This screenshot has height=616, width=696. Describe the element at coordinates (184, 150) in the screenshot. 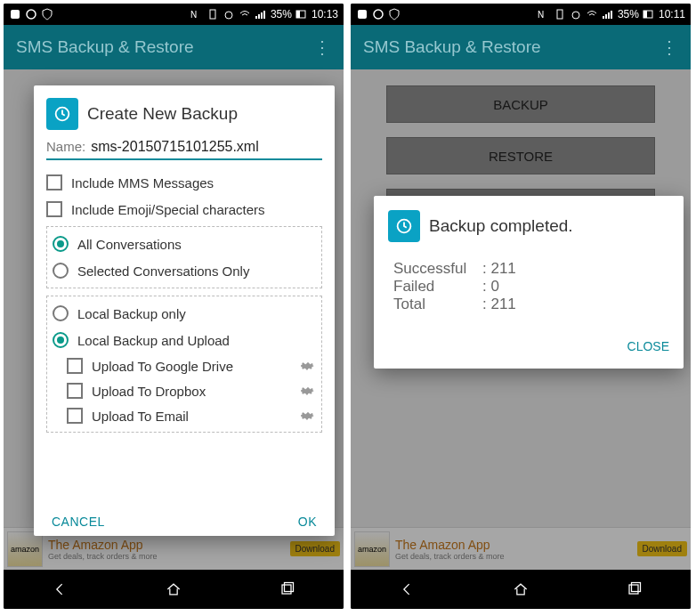

I see `backup-name-field: Name: sms-20150715101255.xml` at that location.